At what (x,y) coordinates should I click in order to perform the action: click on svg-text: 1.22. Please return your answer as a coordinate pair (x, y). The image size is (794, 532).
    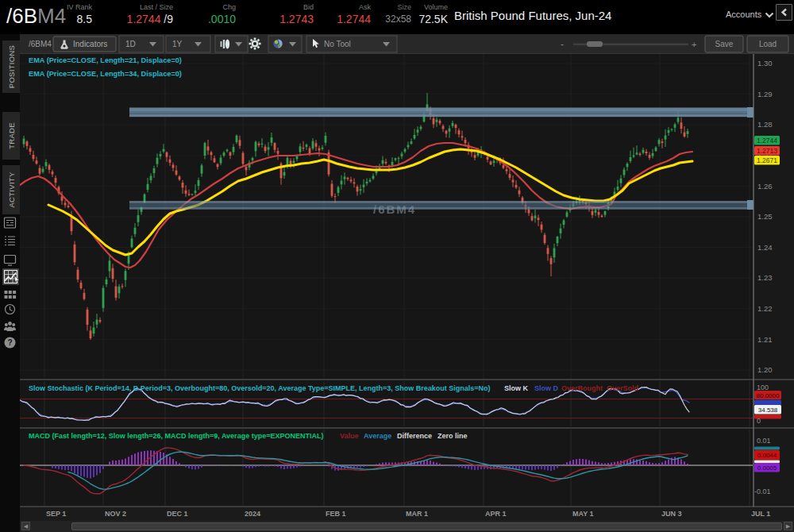
    Looking at the image, I should click on (765, 308).